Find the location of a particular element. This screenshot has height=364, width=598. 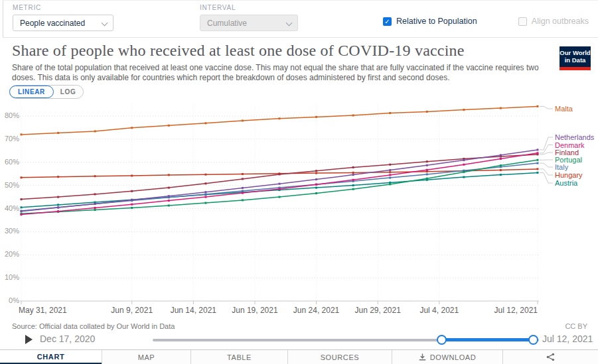

y-axis-label: 20% is located at coordinates (9, 254).